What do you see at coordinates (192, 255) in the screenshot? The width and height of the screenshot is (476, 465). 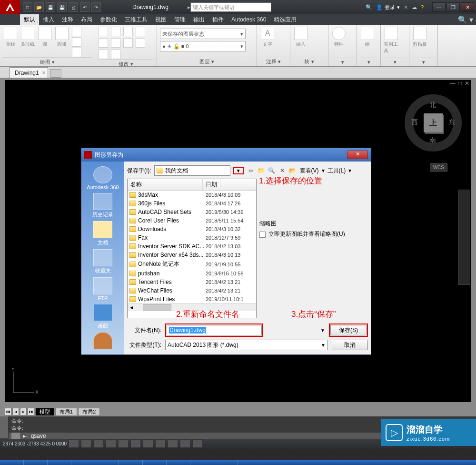 I see `file-row: Inventor Server x64 3ds...2018/4/3 10:13` at bounding box center [192, 255].